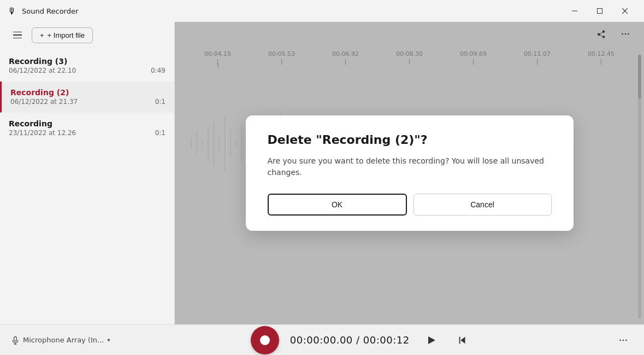  Describe the element at coordinates (265, 340) in the screenshot. I see `record-icon` at that location.